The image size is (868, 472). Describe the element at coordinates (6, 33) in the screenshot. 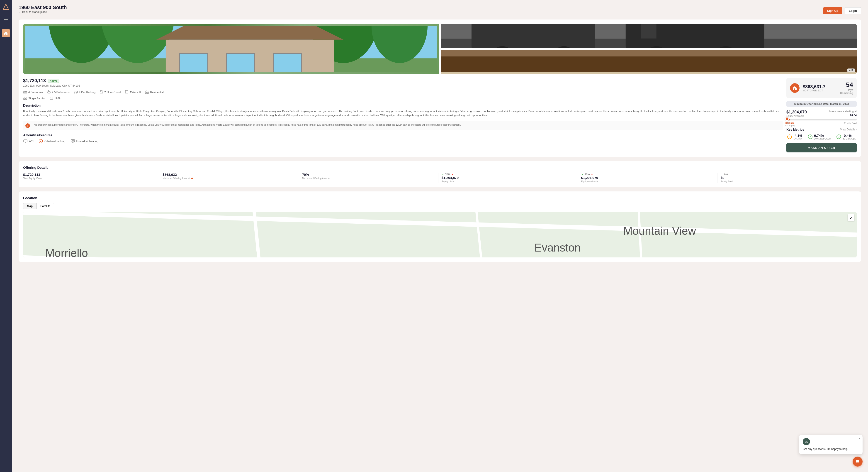

I see `sidebar-item-home` at that location.